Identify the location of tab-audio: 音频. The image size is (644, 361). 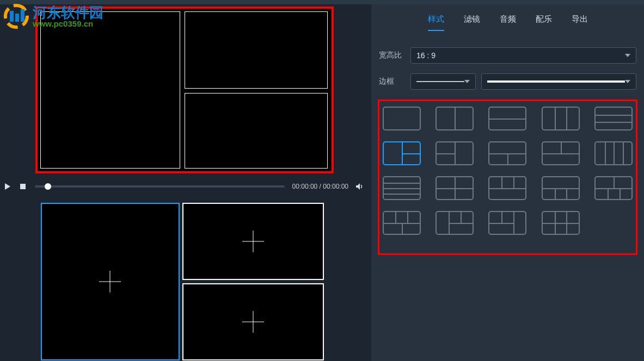
(508, 23).